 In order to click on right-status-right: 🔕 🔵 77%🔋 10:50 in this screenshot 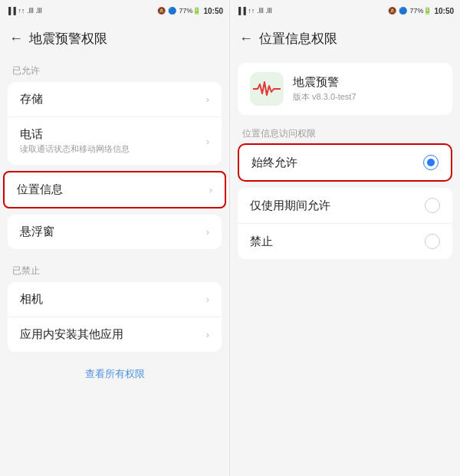, I will do `click(421, 11)`.